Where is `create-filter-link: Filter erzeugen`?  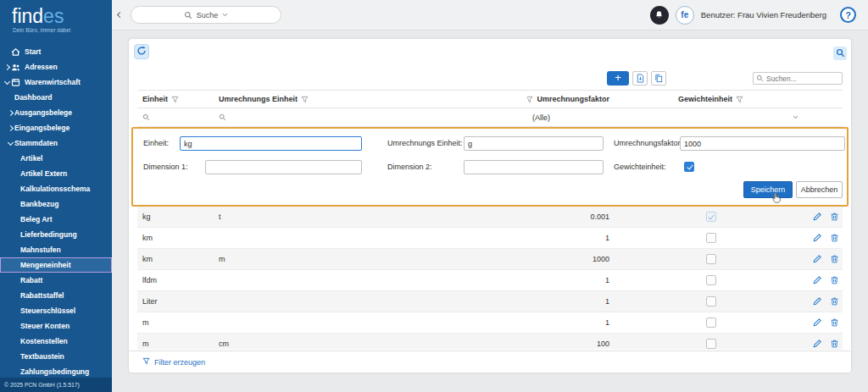
create-filter-link: Filter erzeugen is located at coordinates (490, 362).